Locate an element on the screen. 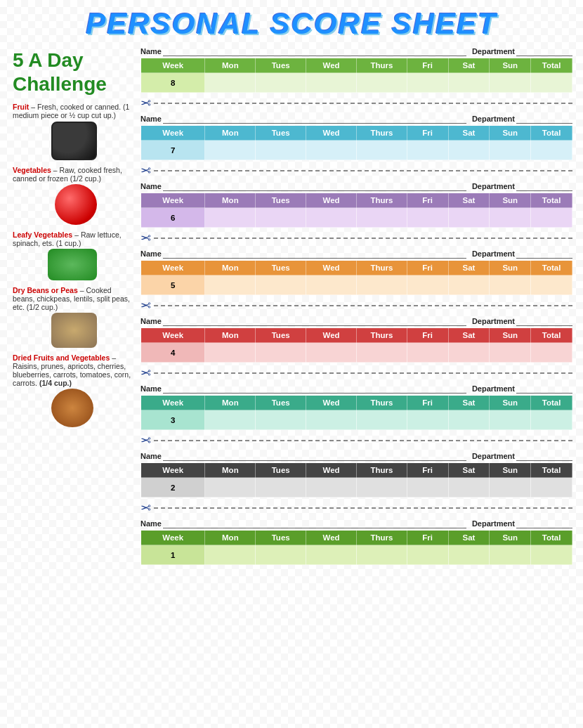 Image resolution: width=583 pixels, height=728 pixels. th-total-4: Total is located at coordinates (552, 336).